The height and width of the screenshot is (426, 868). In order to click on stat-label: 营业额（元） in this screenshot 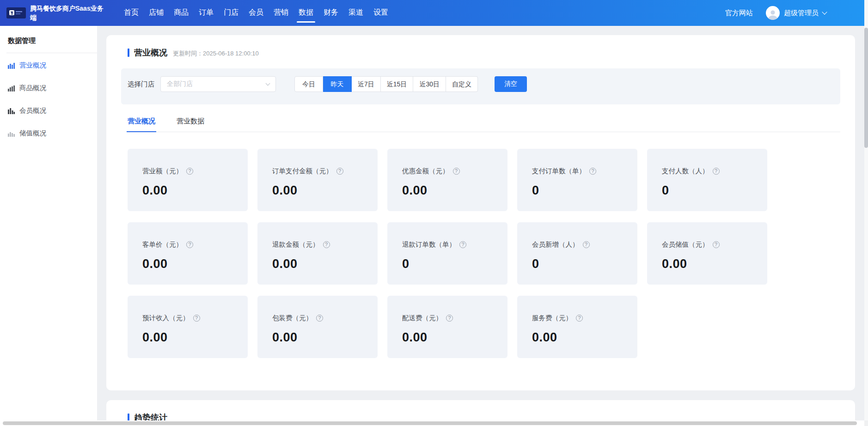, I will do `click(163, 171)`.